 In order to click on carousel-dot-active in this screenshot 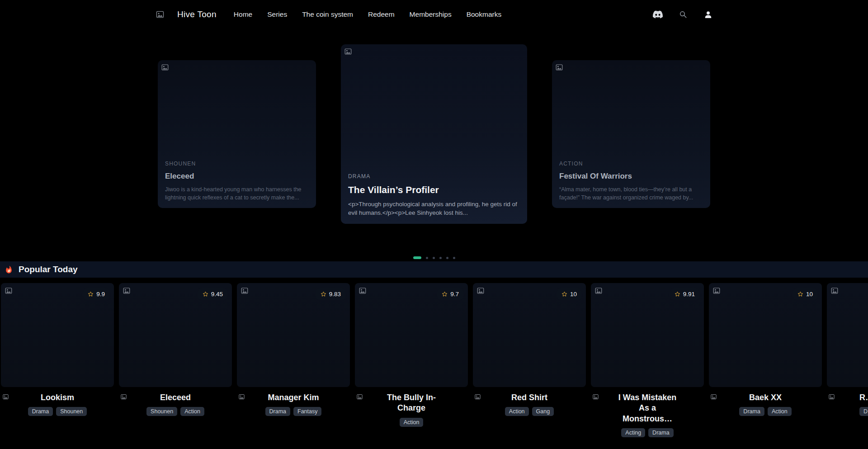, I will do `click(417, 258)`.